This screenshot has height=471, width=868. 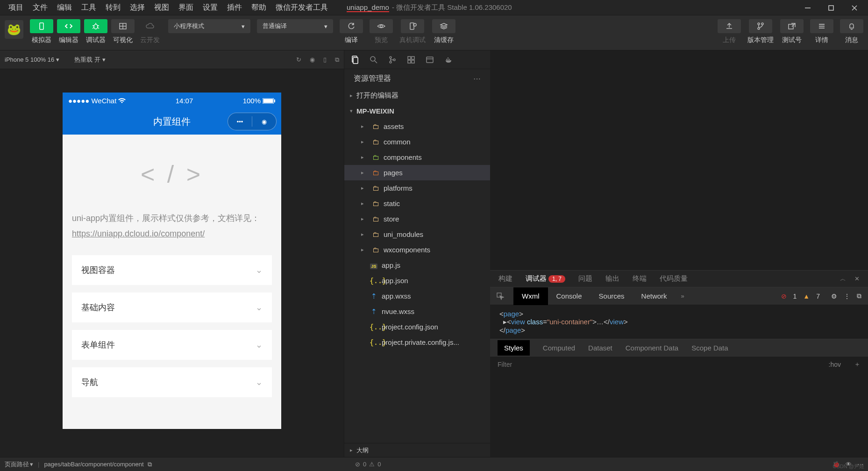 I want to click on 编辑器-label: 编辑器, so click(x=69, y=40).